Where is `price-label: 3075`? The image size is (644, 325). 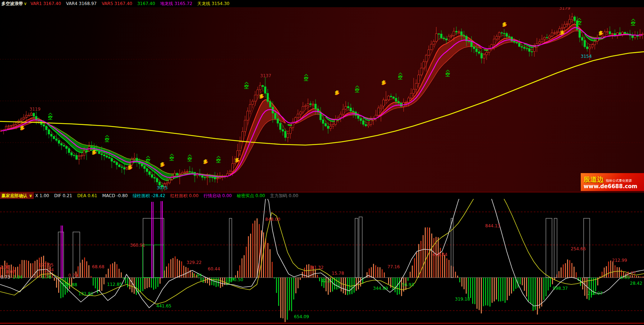 price-label: 3075 is located at coordinates (162, 188).